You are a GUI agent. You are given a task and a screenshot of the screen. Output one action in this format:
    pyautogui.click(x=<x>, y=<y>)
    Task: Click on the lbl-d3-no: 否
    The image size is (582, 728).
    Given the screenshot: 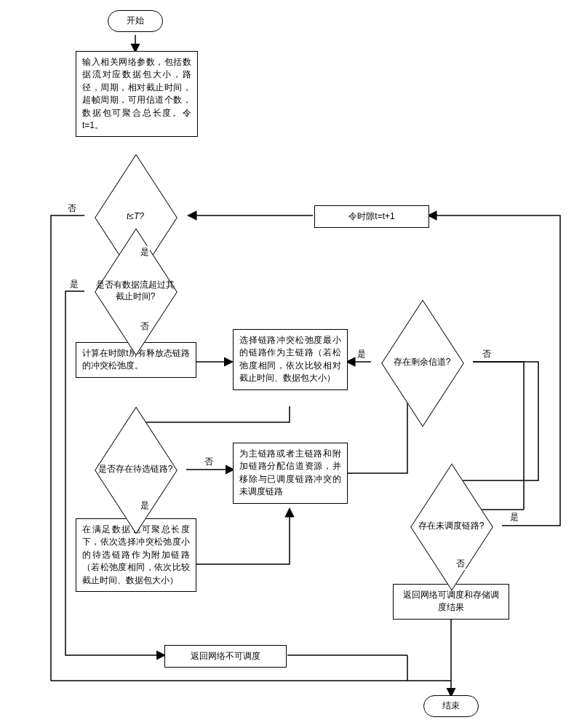 What is the action you would take?
    pyautogui.click(x=209, y=462)
    